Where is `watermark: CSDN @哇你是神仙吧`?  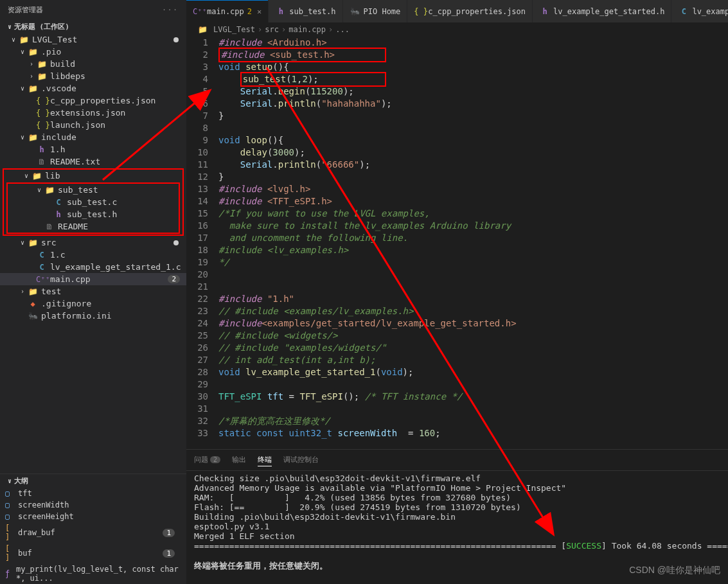
watermark: CSDN @哇你是神仙吧 is located at coordinates (675, 571).